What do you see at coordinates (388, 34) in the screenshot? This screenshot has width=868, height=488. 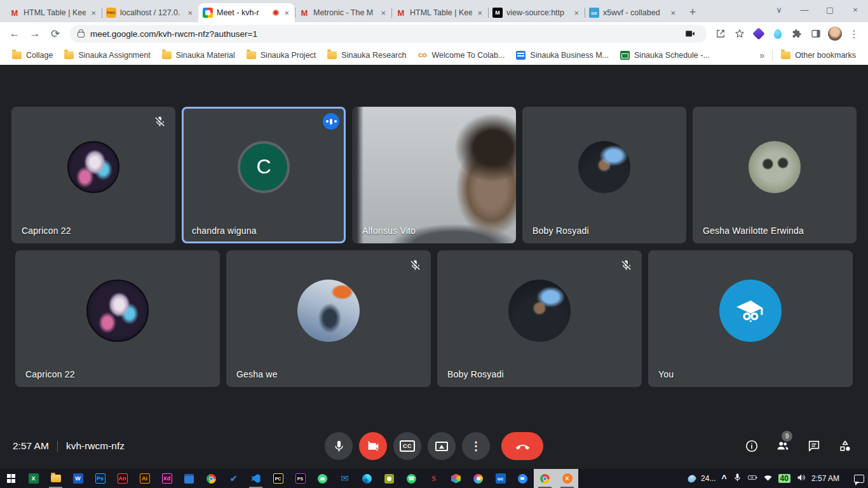 I see `address-bar: meet.google.com/kvh-rwcm-nfz?authuser=1` at bounding box center [388, 34].